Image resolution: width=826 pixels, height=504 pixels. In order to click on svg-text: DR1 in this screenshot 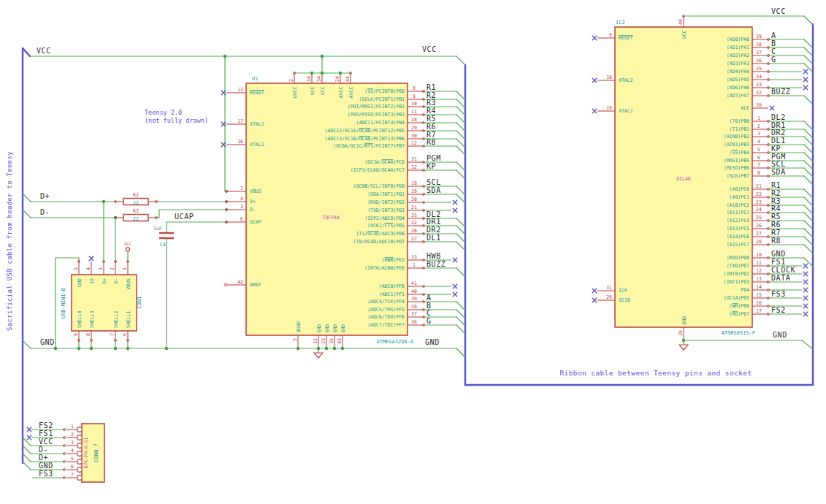, I will do `click(434, 222)`.